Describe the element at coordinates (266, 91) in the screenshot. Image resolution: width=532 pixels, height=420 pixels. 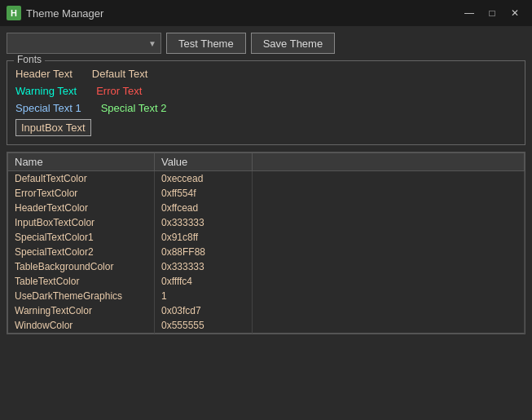
I see `warning-text-row: Warning Text Error Text` at that location.